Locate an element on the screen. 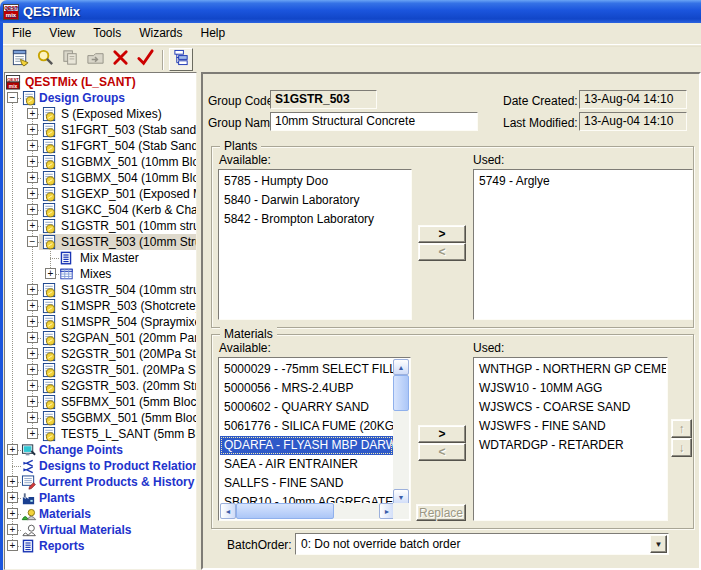 This screenshot has width=701, height=570. tree-item: +Plants is located at coordinates (100, 498).